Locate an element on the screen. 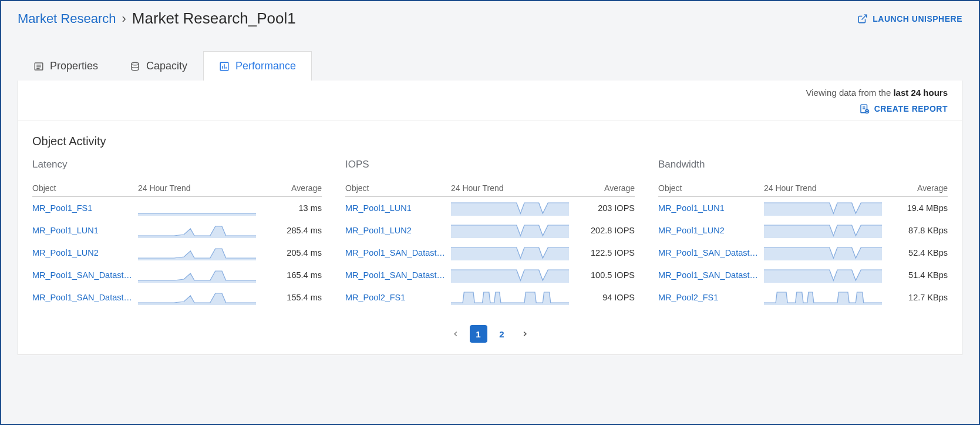  table-row: MR_Pool1_FS1 13 ms is located at coordinates (177, 208).